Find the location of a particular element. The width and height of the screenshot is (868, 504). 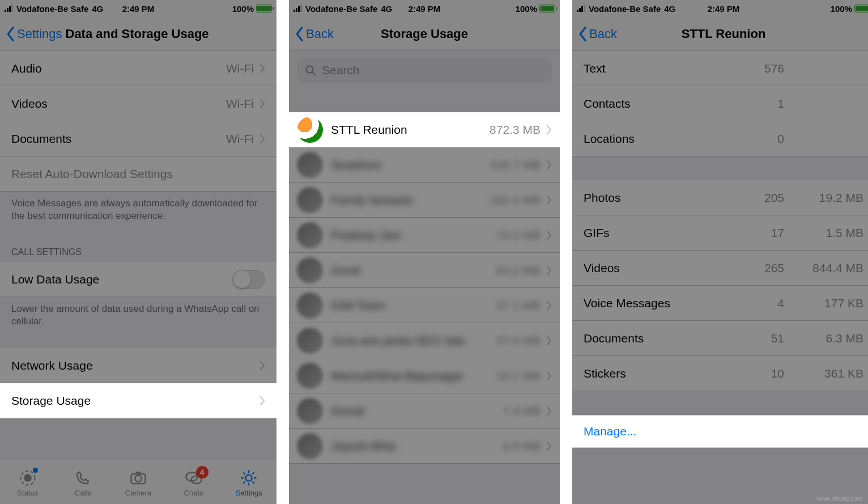

tab-calls: Calls is located at coordinates (83, 483).